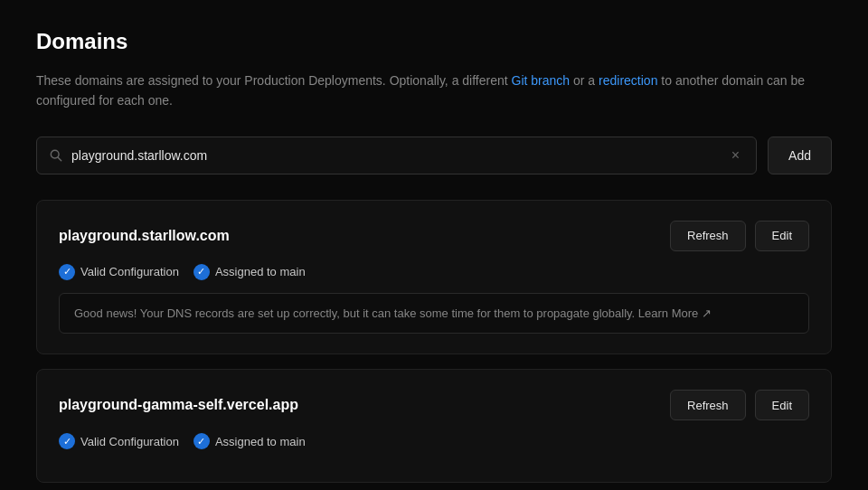 Image resolution: width=868 pixels, height=490 pixels. What do you see at coordinates (434, 155) in the screenshot?
I see `search-row: × Add` at bounding box center [434, 155].